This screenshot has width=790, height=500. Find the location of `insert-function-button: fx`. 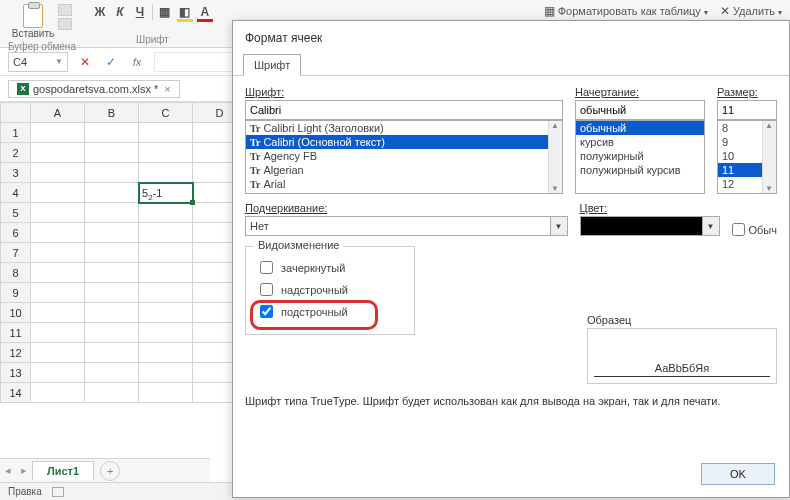

insert-function-button: fx is located at coordinates (137, 62).